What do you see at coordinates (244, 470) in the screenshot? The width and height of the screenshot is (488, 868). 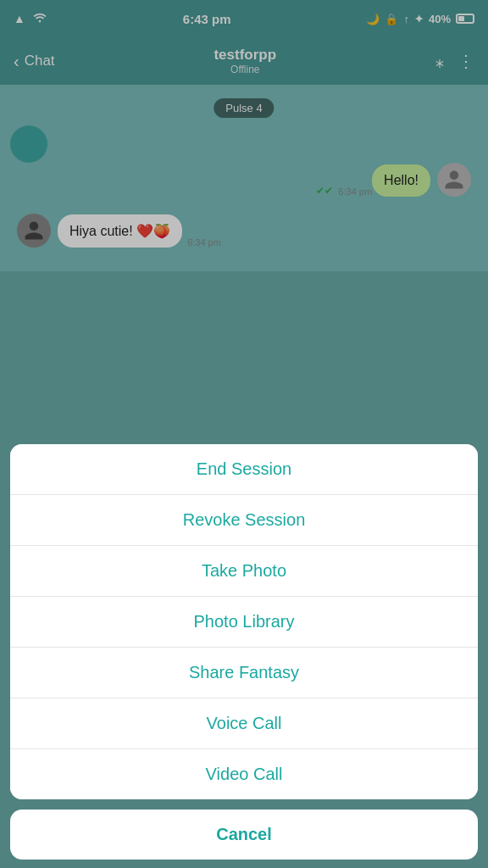 I see `action-end-session: End Session` at bounding box center [244, 470].